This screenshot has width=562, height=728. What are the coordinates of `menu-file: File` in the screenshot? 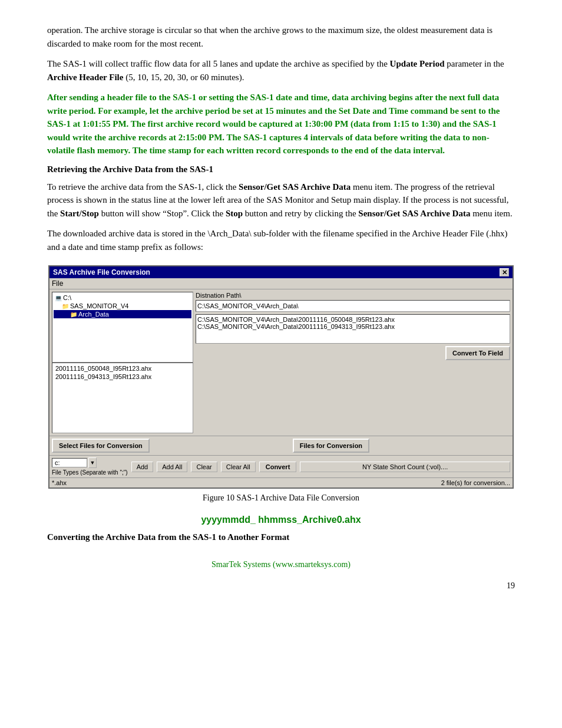 It's located at (58, 284).